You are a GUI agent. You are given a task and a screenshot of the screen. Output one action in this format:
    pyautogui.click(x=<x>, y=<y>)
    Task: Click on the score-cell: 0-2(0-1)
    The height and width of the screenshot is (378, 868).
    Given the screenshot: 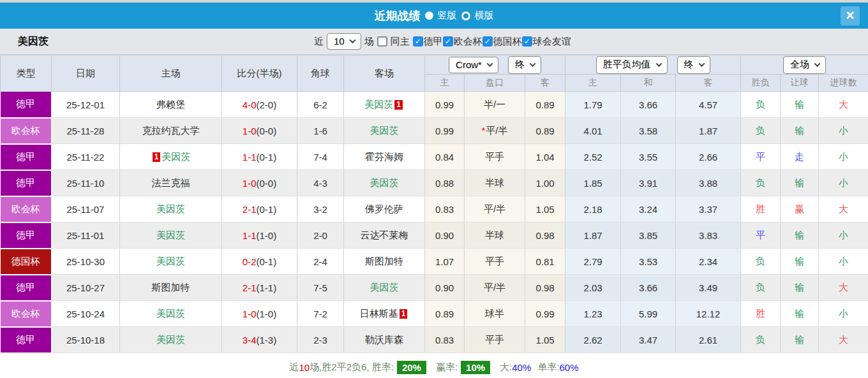 What is the action you would take?
    pyautogui.click(x=260, y=261)
    